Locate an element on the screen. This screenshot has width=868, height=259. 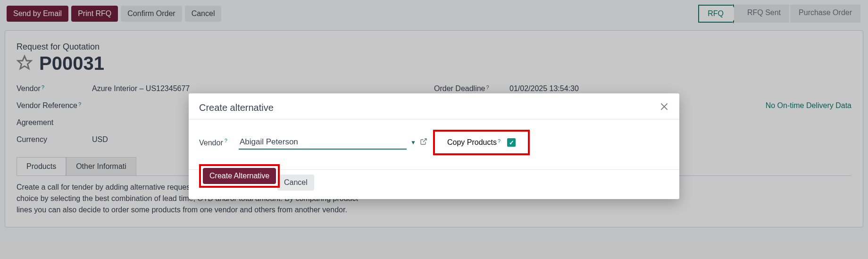
modal-vendor-input is located at coordinates (323, 142).